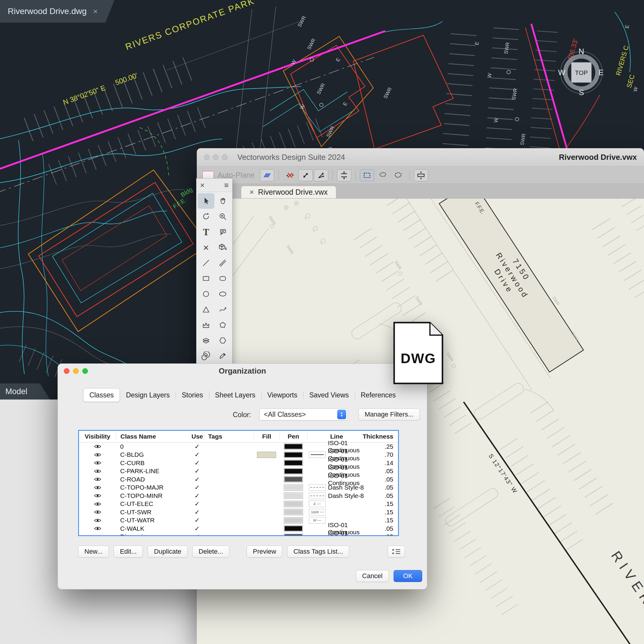 The height and width of the screenshot is (644, 644). Describe the element at coordinates (283, 395) in the screenshot. I see `org-tab-viewports: Viewports` at that location.